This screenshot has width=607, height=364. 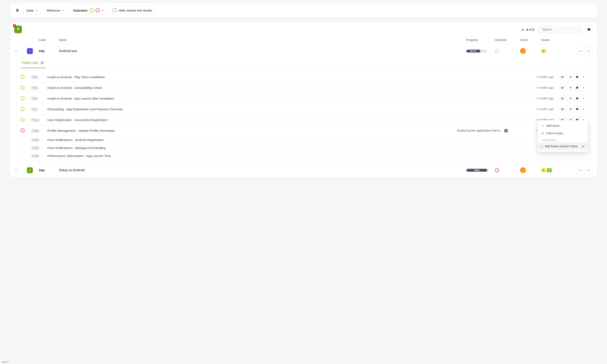 I want to click on test-run-row: TR4 Setup on Android 100% 1 1, so click(x=303, y=170).